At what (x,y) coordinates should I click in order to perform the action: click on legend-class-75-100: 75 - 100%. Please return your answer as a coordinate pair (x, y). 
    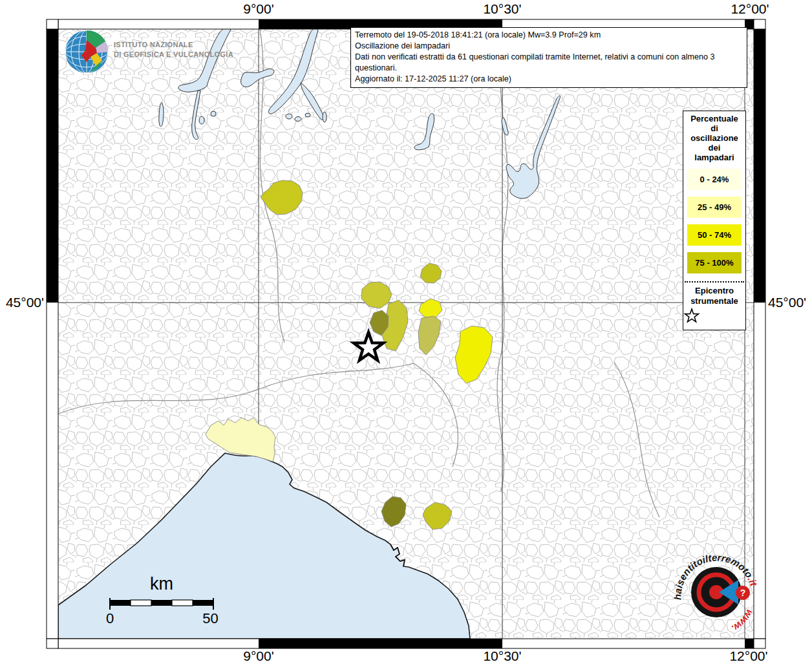
    Looking at the image, I should click on (714, 262).